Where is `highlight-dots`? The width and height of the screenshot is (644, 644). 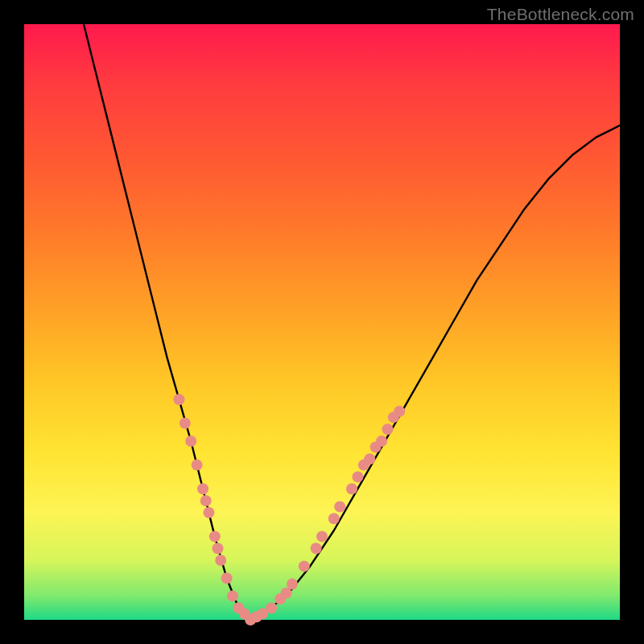 highlight-dots is located at coordinates (289, 510).